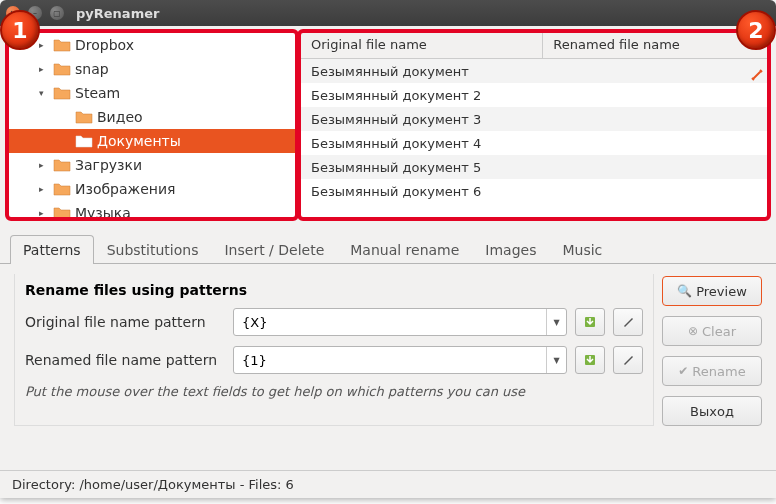 The height and width of the screenshot is (504, 776). Describe the element at coordinates (152, 117) in the screenshot. I see `tree-item: Видео` at that location.